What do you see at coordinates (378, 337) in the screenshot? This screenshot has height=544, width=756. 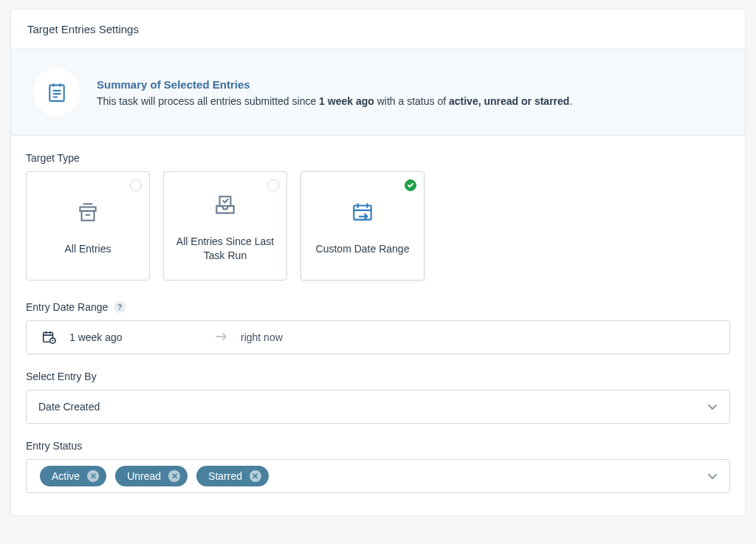 I see `entry-date-range-input: 1 week ago right now` at bounding box center [378, 337].